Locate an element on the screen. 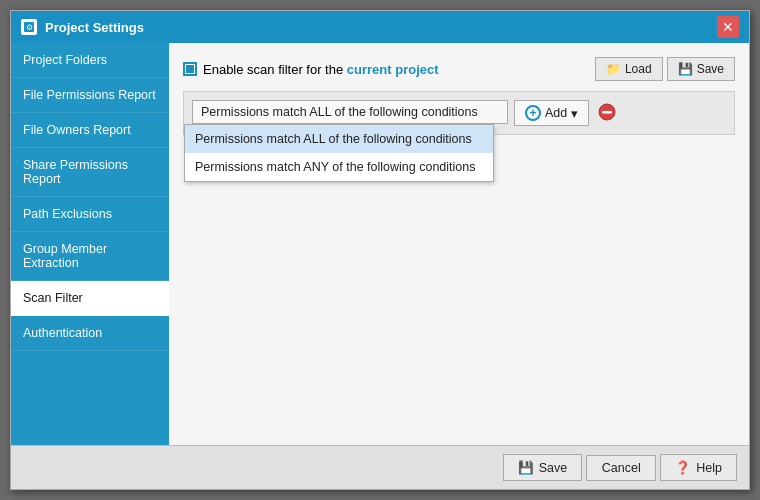 The image size is (760, 500). top-buttons: 📁 Load 💾 Save is located at coordinates (665, 69).